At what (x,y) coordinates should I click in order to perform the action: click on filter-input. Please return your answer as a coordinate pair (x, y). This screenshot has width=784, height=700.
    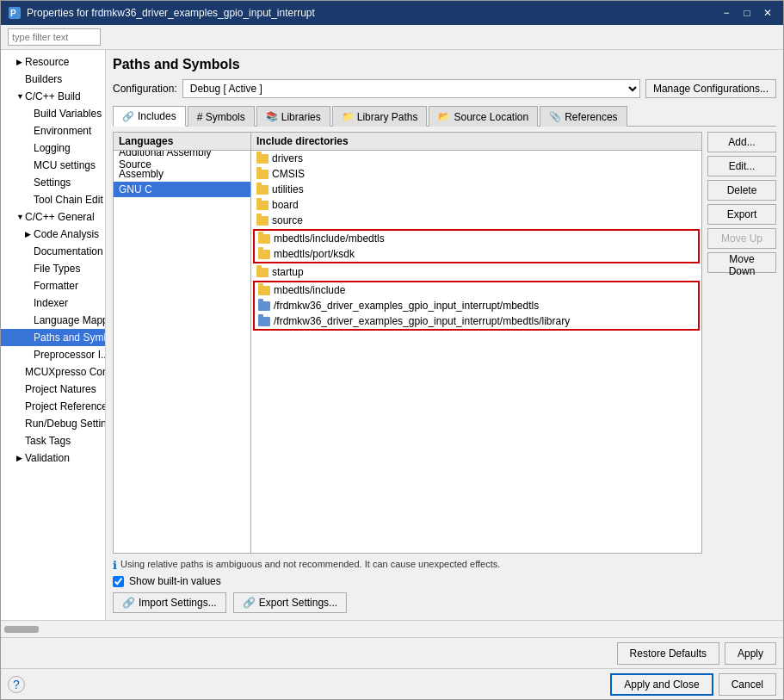
    Looking at the image, I should click on (54, 37).